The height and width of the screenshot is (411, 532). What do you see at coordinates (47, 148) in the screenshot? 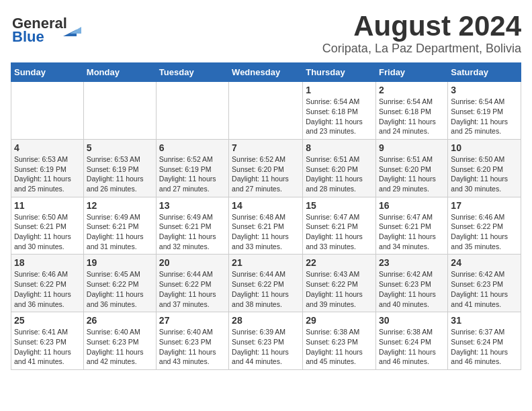
I see `day-number: 4` at bounding box center [47, 148].